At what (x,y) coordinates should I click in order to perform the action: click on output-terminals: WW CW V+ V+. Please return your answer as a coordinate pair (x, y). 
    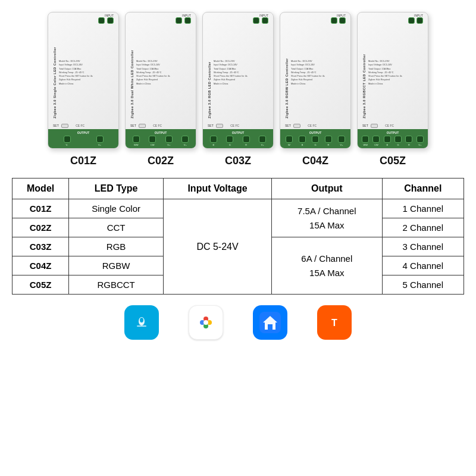
    Looking at the image, I should click on (161, 141).